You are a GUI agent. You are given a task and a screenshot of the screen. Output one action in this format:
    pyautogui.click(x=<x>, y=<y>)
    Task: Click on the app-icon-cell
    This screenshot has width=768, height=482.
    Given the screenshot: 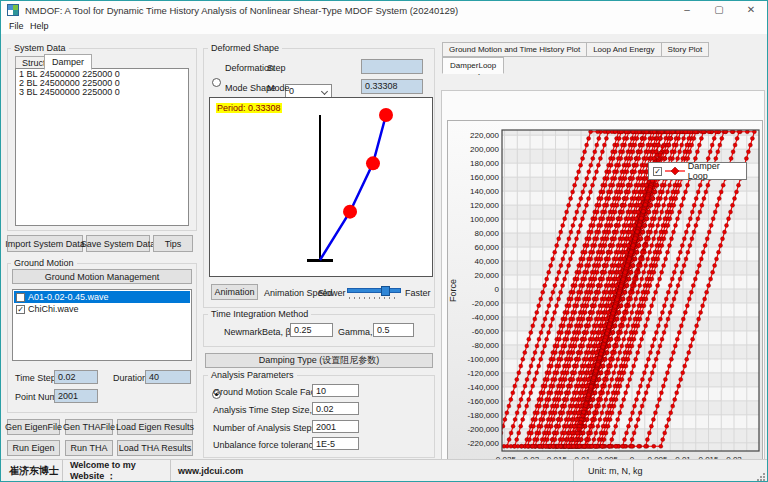 What is the action you would take?
    pyautogui.click(x=16, y=12)
    